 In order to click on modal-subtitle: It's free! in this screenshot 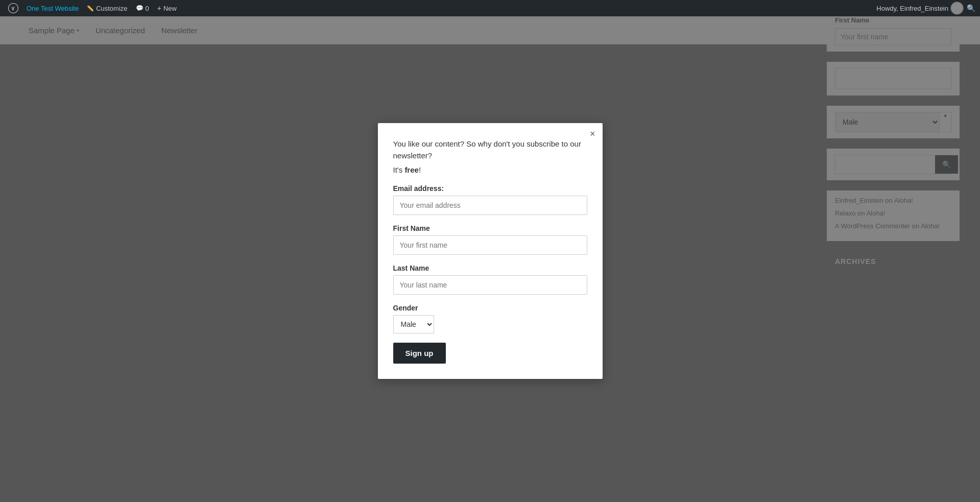, I will do `click(490, 170)`.